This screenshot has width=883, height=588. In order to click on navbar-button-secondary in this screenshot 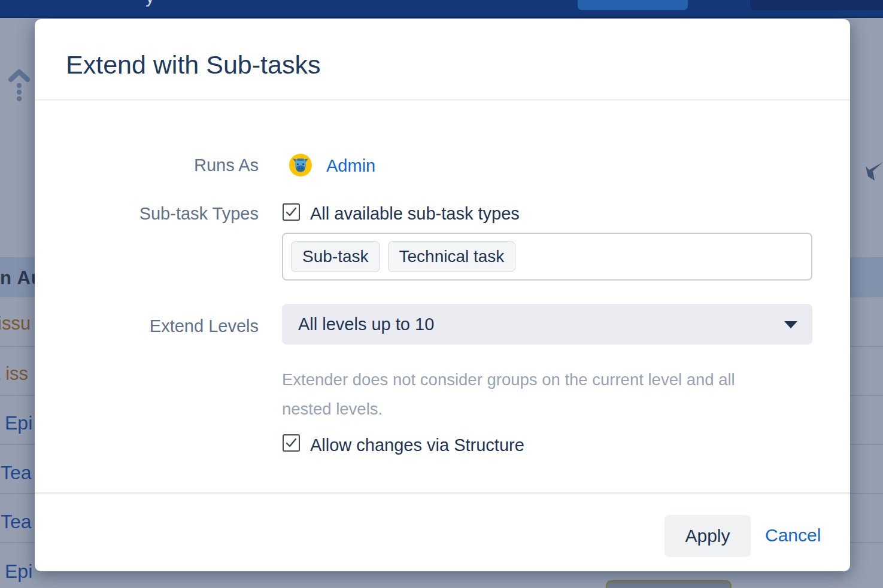, I will do `click(817, 5)`.